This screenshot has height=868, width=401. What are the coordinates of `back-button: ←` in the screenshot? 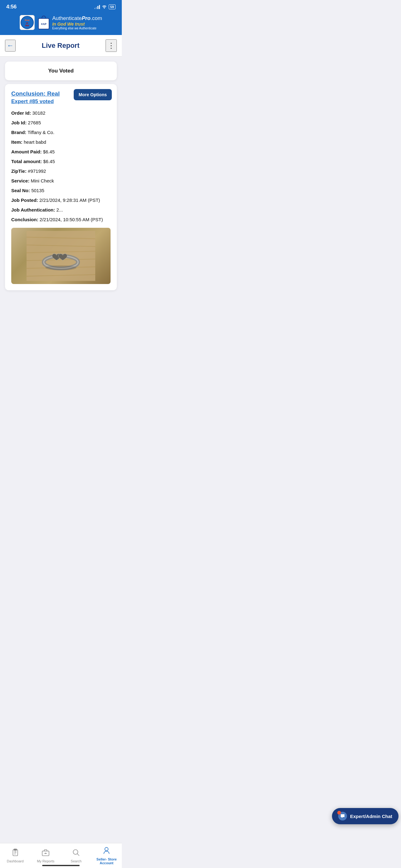 It's located at (10, 46).